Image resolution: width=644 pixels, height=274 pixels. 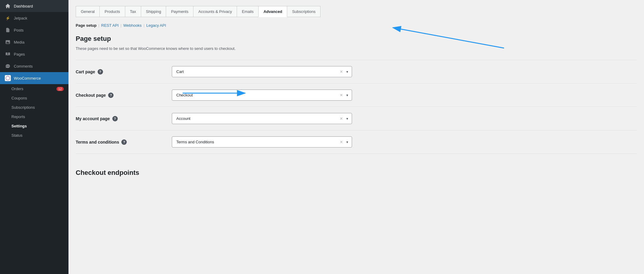 What do you see at coordinates (8, 42) in the screenshot?
I see `media-icon` at bounding box center [8, 42].